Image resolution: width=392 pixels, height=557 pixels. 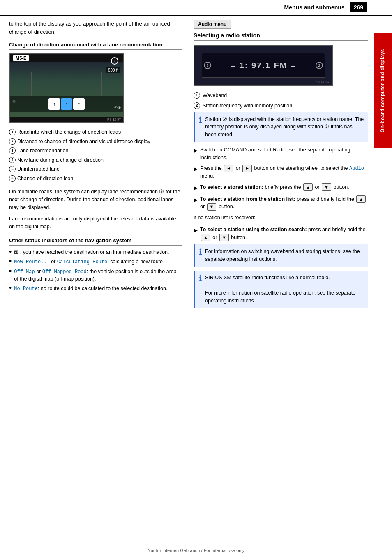 I want to click on btn-up: ▲, so click(x=308, y=187).